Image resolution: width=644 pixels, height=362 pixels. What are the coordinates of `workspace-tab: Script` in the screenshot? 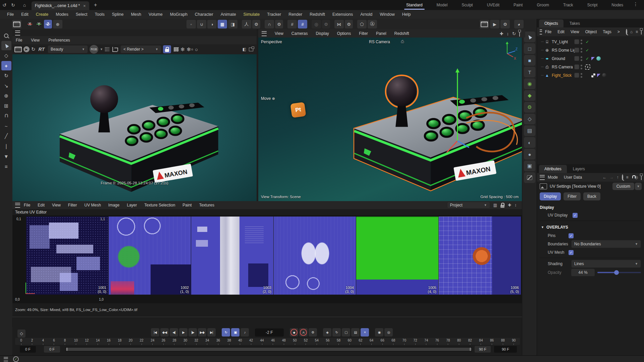 It's located at (592, 5).